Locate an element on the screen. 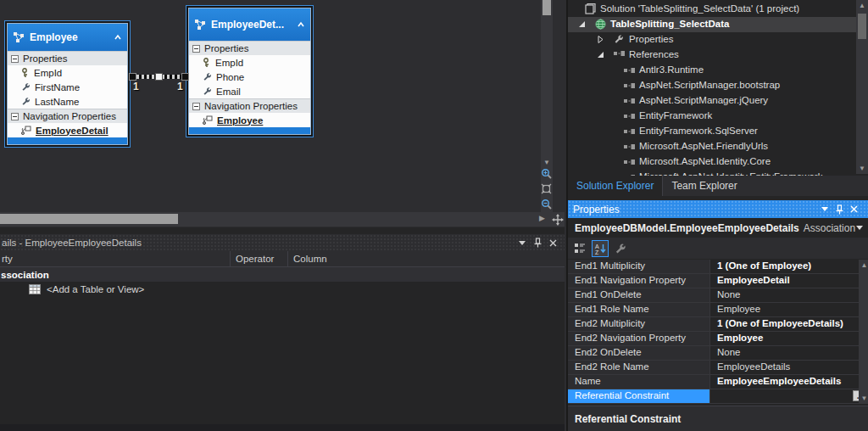 This screenshot has height=431, width=868. property-grid-row: End2 Role Name EmployeeDetails is located at coordinates (718, 368).